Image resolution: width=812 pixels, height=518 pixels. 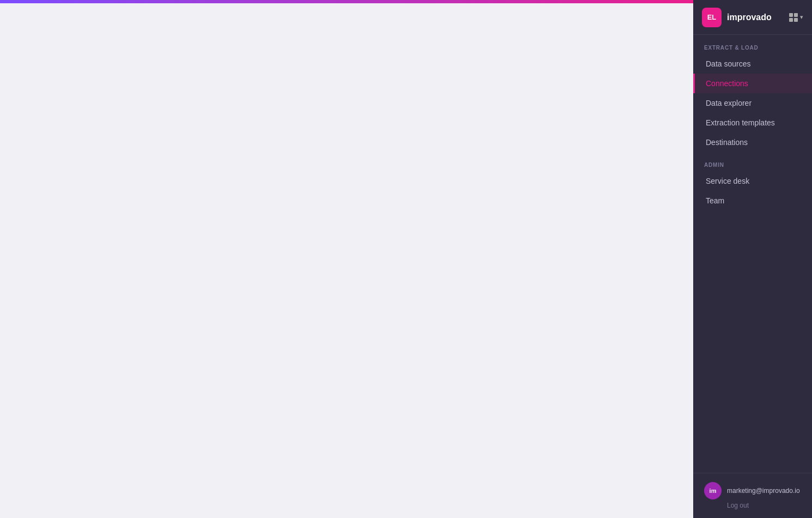 I want to click on sidebar-item-label: Service desk, so click(x=728, y=181).